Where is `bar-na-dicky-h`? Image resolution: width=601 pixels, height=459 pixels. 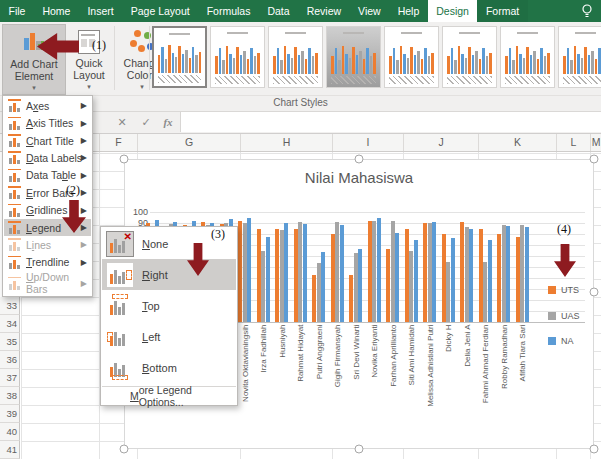
bar-na-dicky-h is located at coordinates (453, 280).